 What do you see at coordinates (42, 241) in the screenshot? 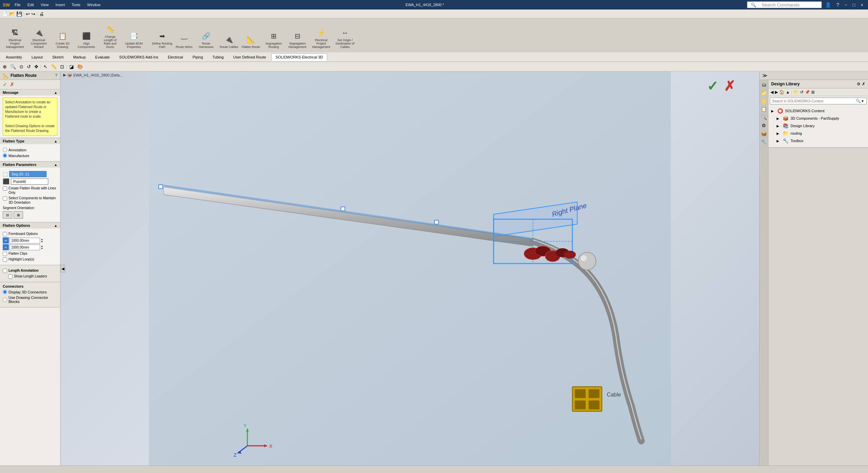
I see `width-down: ▼` at bounding box center [42, 241].